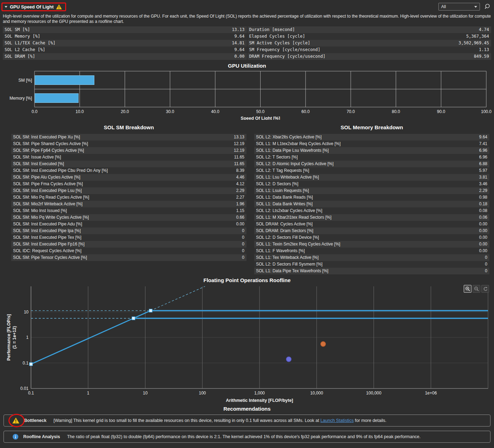 The height and width of the screenshot is (448, 494). I want to click on row-value: 0.08, so click(484, 211).